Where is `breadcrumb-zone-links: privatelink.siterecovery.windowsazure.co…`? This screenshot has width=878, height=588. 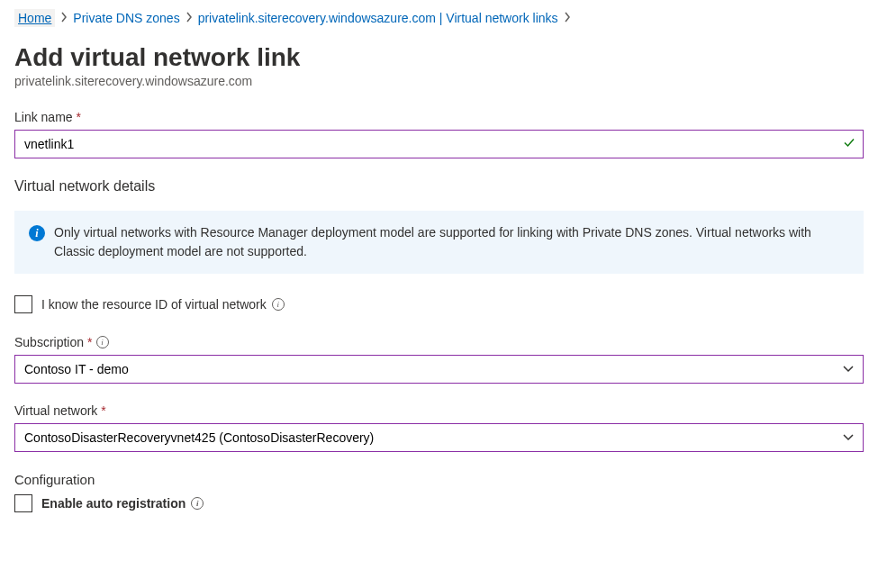
breadcrumb-zone-links: privatelink.siterecovery.windowsazure.co… is located at coordinates (378, 18).